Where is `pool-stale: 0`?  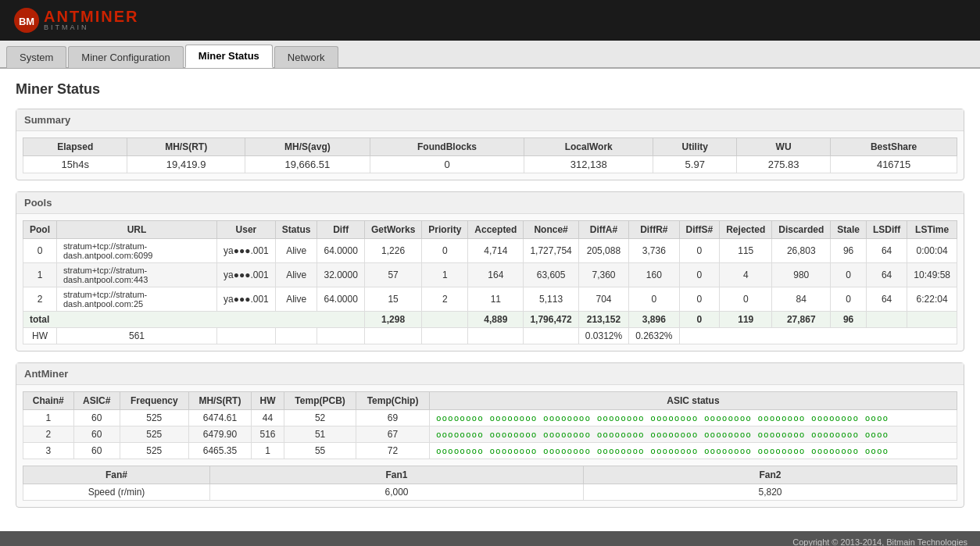 pool-stale: 0 is located at coordinates (849, 275).